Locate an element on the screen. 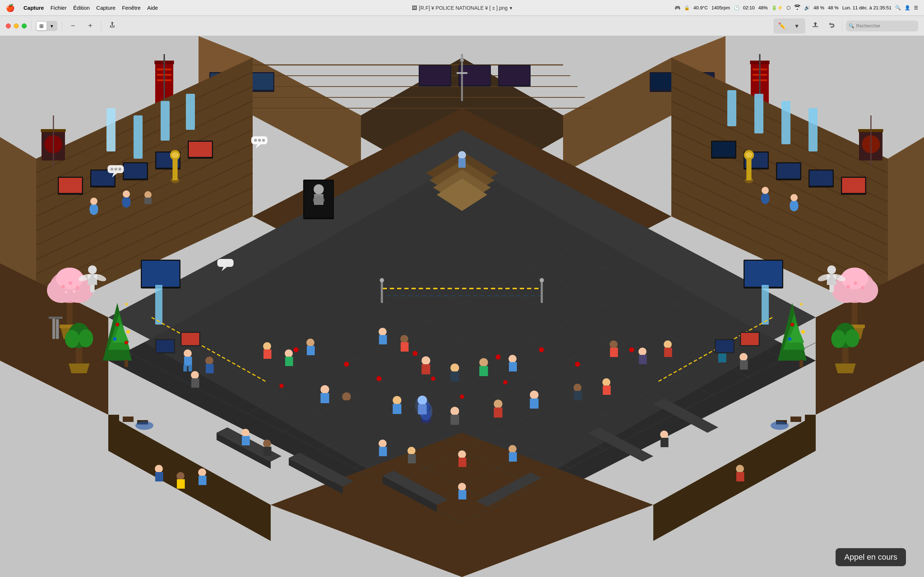 This screenshot has width=924, height=577. menu-app-name: Capture is located at coordinates (34, 8).